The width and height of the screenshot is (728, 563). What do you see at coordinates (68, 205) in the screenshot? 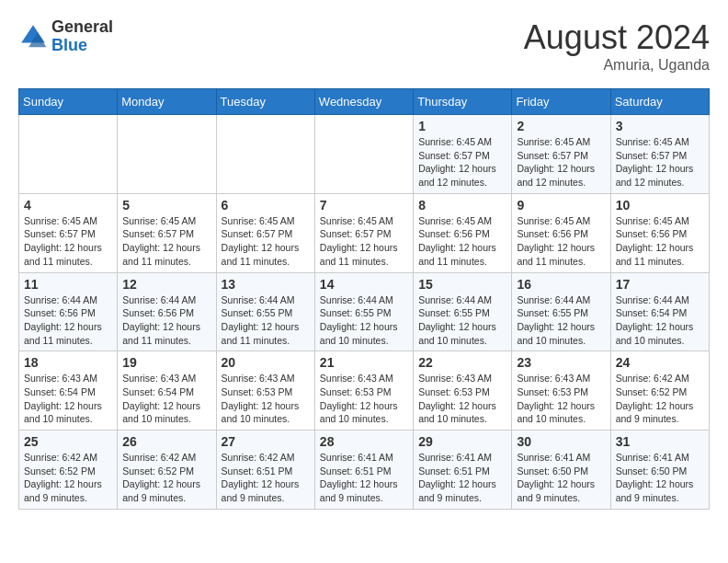
I see `day-number: 4` at bounding box center [68, 205].